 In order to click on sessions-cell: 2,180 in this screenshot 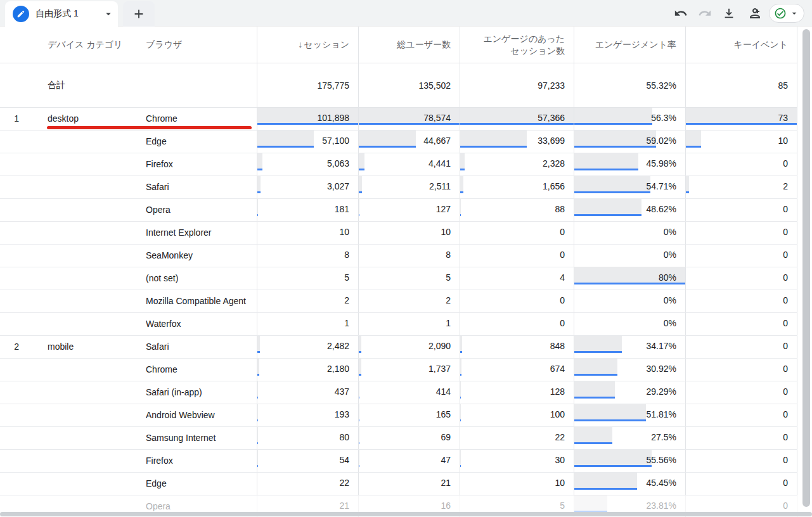, I will do `click(307, 370)`.